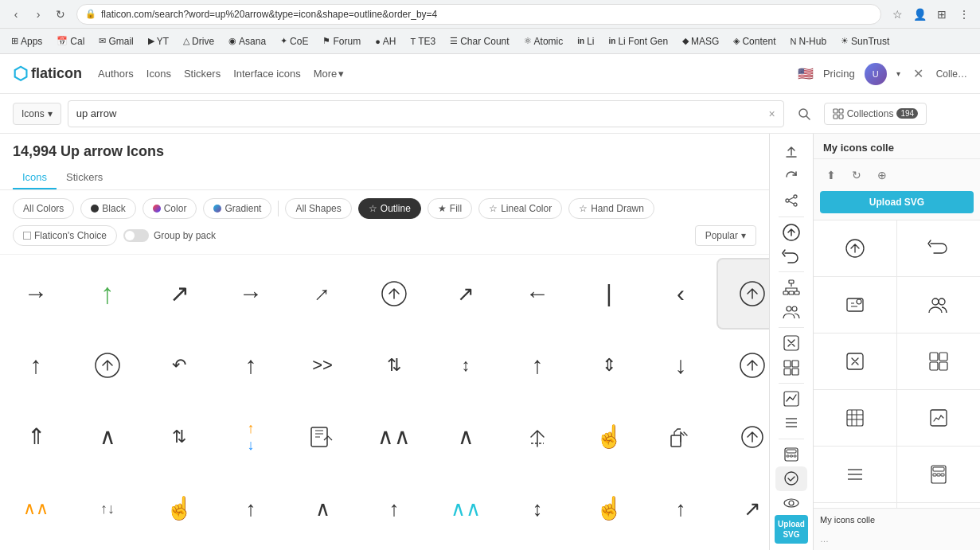  Describe the element at coordinates (136, 236) in the screenshot. I see `group-by-toggle` at that location.